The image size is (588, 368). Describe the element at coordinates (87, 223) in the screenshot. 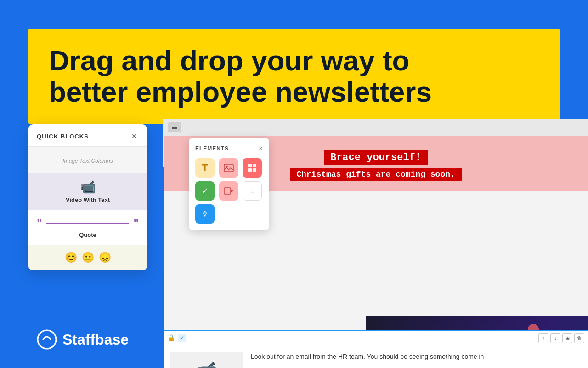

I see `quote-line` at that location.